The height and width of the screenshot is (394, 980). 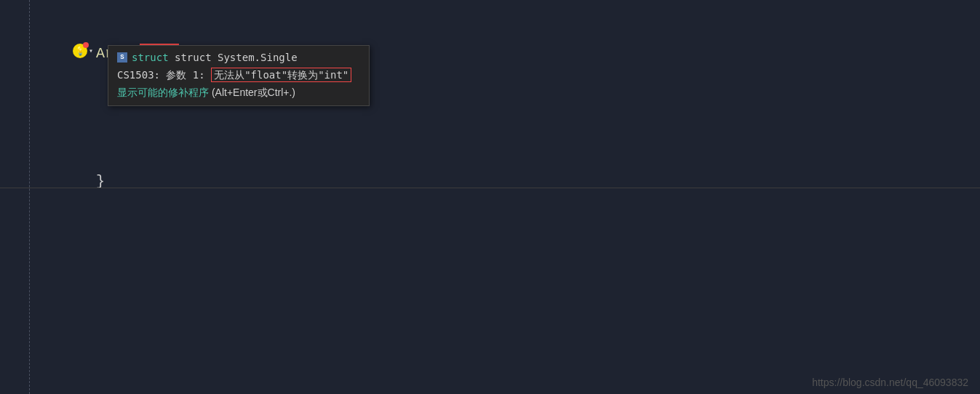 I want to click on fix-link: 显示可能的修补程序, so click(x=163, y=92).